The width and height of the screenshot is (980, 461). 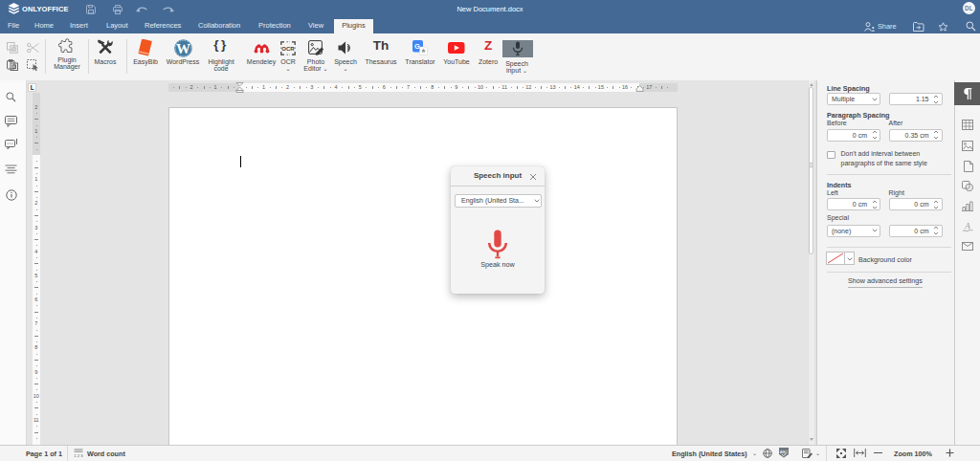 What do you see at coordinates (288, 49) in the screenshot?
I see `svg-text: OCR` at bounding box center [288, 49].